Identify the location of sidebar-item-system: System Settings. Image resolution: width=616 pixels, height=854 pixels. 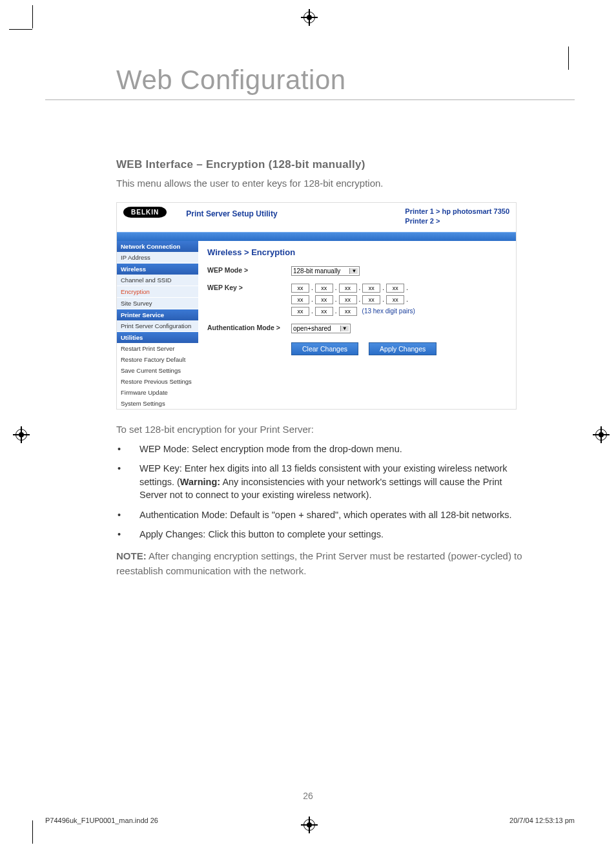
(158, 403).